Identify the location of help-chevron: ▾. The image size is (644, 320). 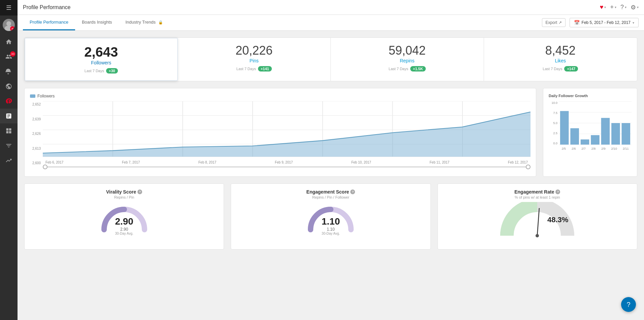
(626, 7).